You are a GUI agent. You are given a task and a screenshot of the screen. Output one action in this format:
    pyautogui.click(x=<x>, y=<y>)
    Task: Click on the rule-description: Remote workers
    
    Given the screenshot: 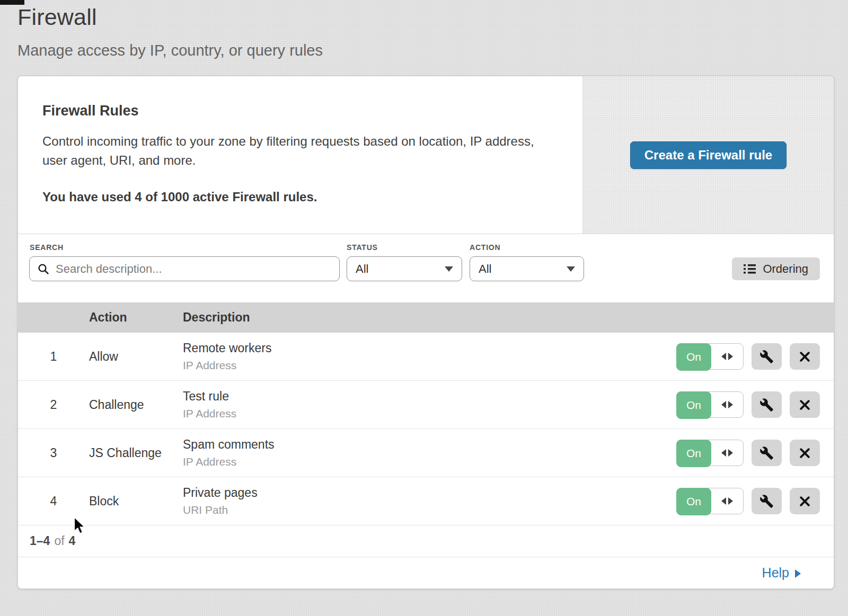 What is the action you would take?
    pyautogui.click(x=429, y=349)
    